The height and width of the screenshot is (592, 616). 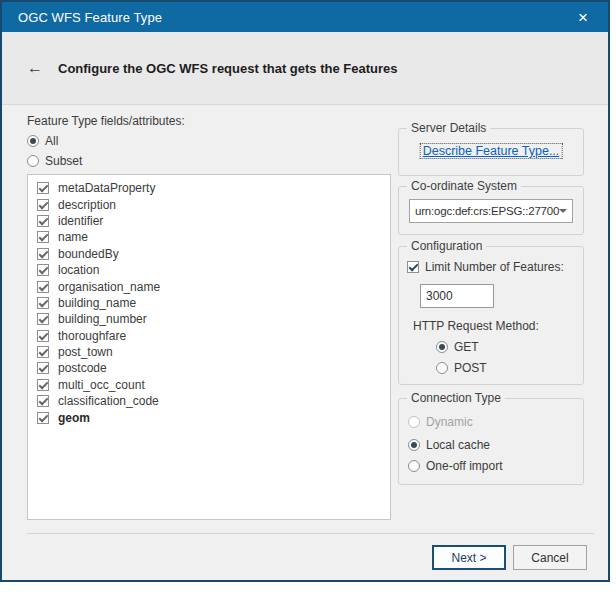 What do you see at coordinates (209, 319) in the screenshot?
I see `field-row: building_number` at bounding box center [209, 319].